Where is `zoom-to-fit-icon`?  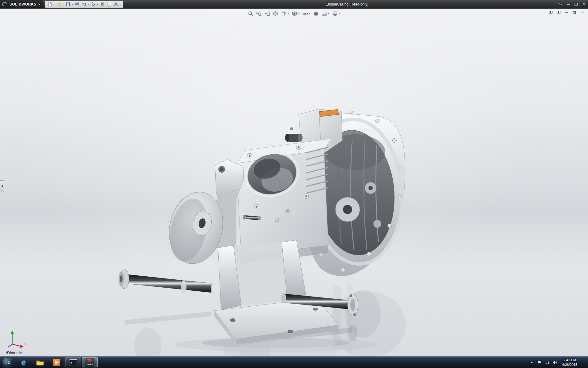 zoom-to-fit-icon is located at coordinates (251, 13).